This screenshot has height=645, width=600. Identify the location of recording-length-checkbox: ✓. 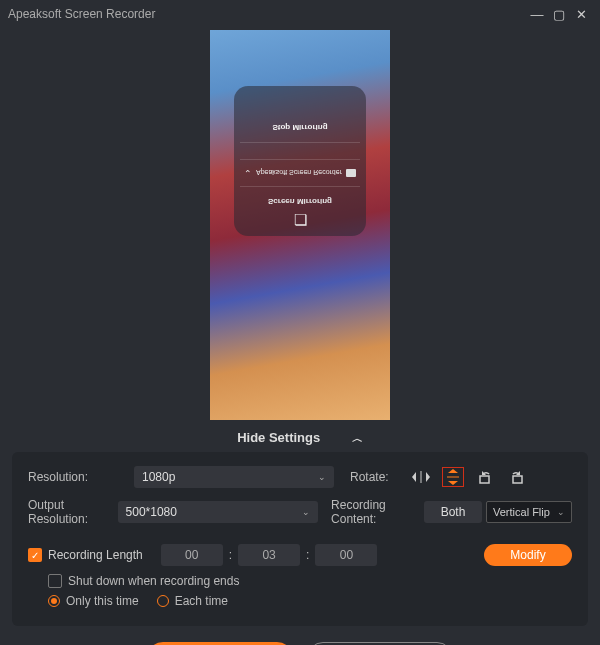
(35, 555).